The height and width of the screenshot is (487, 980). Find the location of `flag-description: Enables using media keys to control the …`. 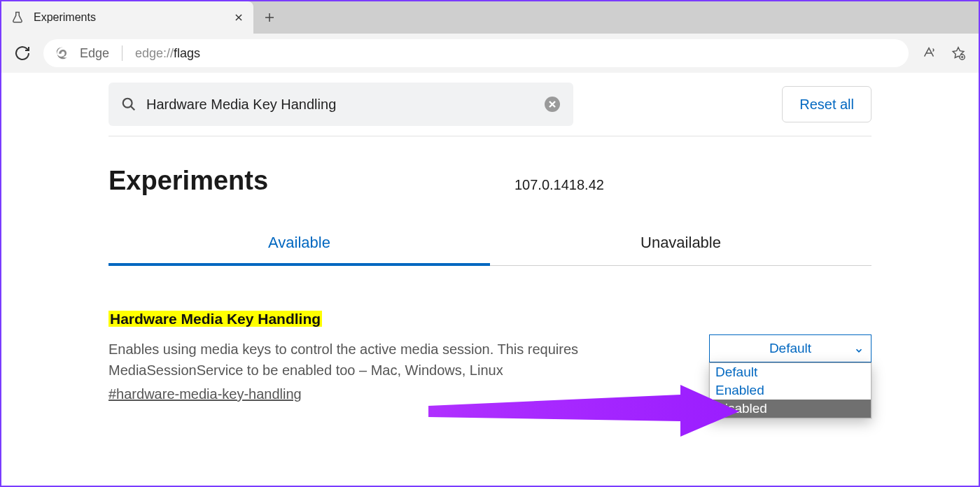

flag-description: Enables using media keys to control the … is located at coordinates (395, 360).